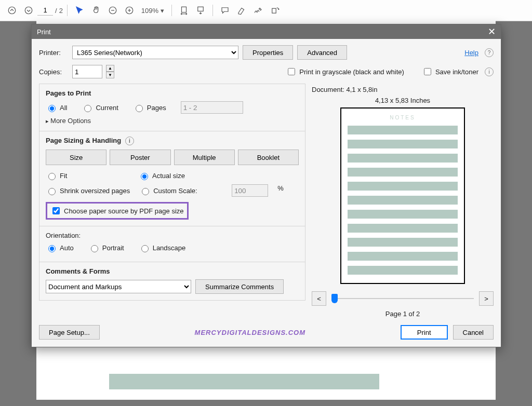  Describe the element at coordinates (162, 10) in the screenshot. I see `chevron-down-icon: ▾` at that location.